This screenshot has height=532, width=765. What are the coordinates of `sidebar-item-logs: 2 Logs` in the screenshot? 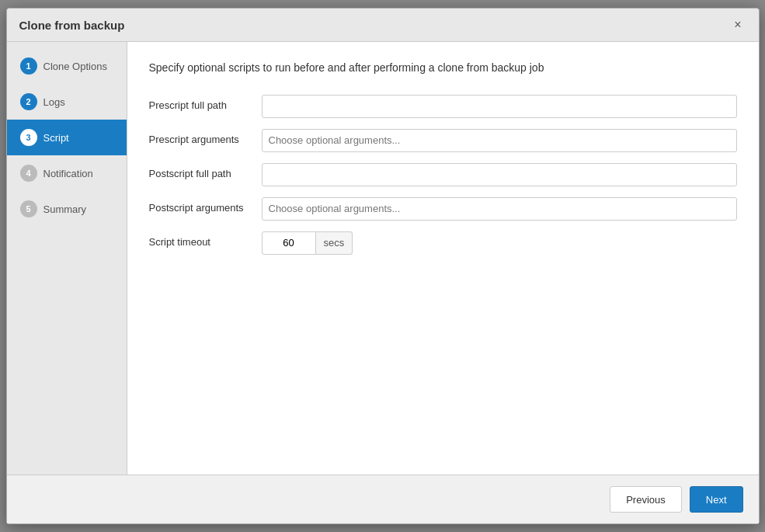 It's located at (67, 102).